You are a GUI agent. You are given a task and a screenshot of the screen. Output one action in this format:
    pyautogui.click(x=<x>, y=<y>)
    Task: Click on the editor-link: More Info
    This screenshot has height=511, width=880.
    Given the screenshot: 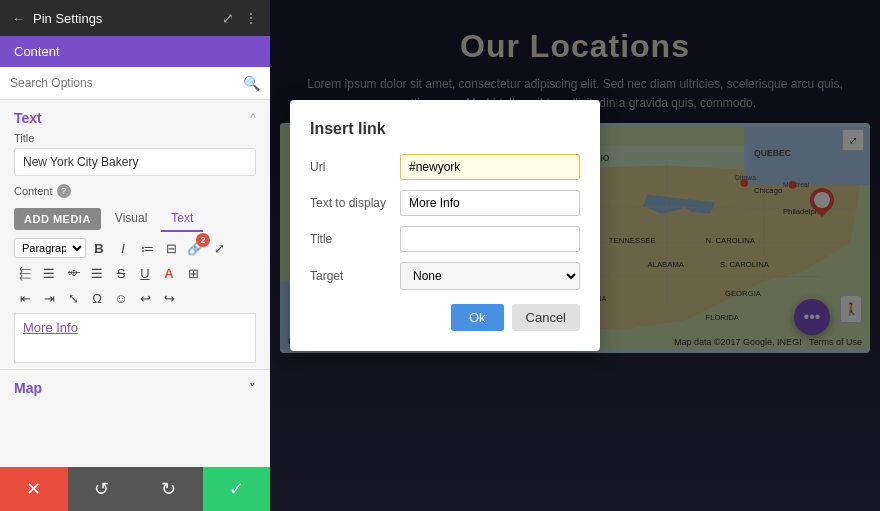 What is the action you would take?
    pyautogui.click(x=50, y=328)
    